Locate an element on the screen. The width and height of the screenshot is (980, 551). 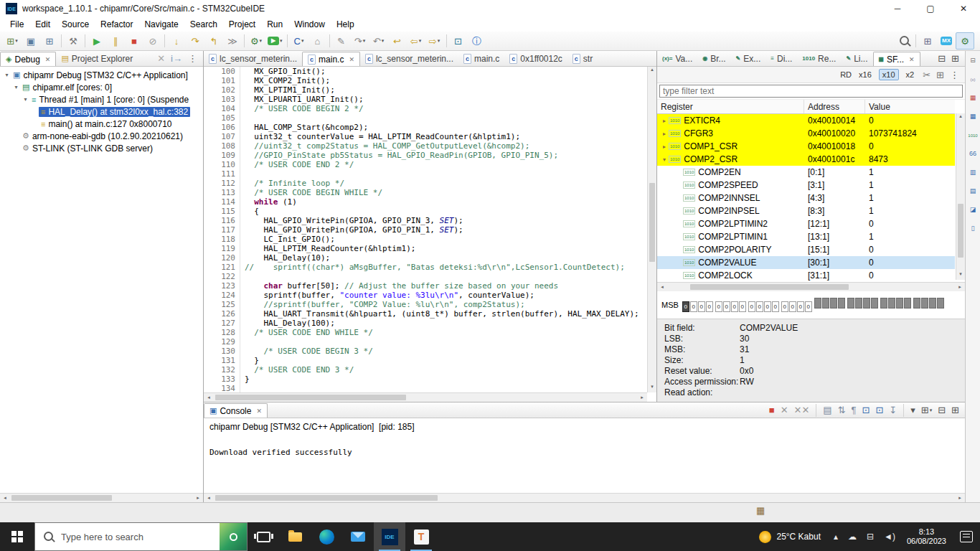
tab-main-c-2: cmain.c is located at coordinates (481, 59).